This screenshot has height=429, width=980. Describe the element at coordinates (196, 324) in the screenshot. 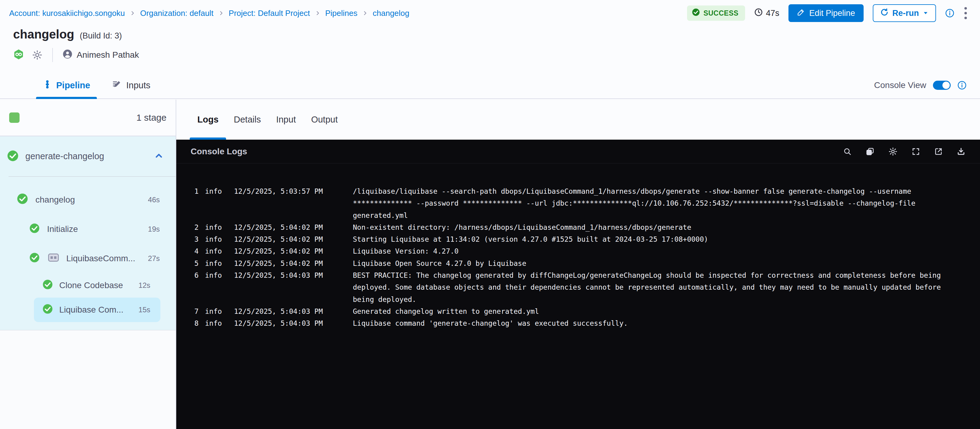

I see `log-line-number: 8` at that location.